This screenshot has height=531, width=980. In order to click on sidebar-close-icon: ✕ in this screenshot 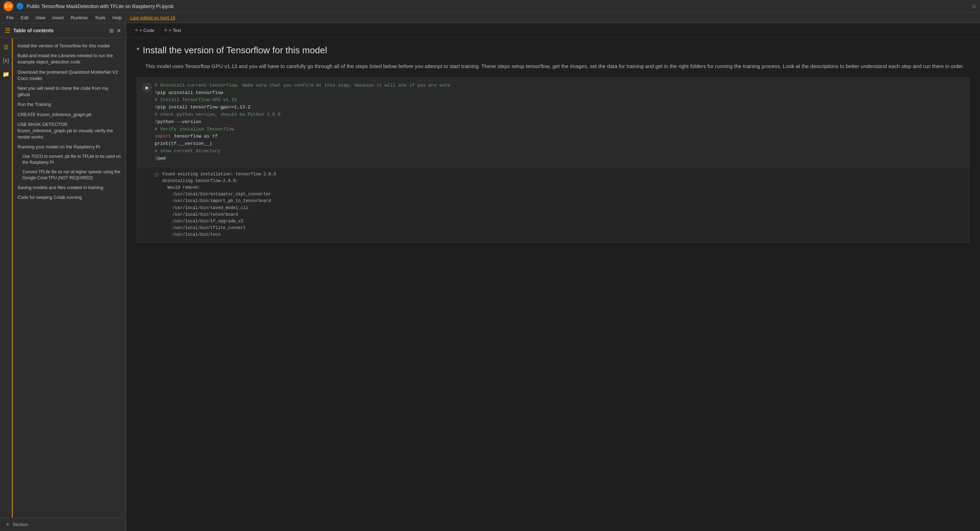, I will do `click(119, 30)`.